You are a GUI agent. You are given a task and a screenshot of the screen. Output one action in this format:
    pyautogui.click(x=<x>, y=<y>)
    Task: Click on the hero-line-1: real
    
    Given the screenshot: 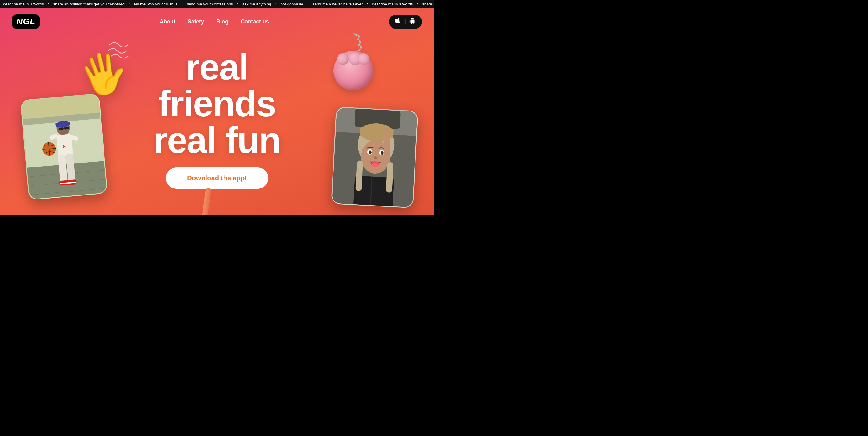 What is the action you would take?
    pyautogui.click(x=217, y=67)
    